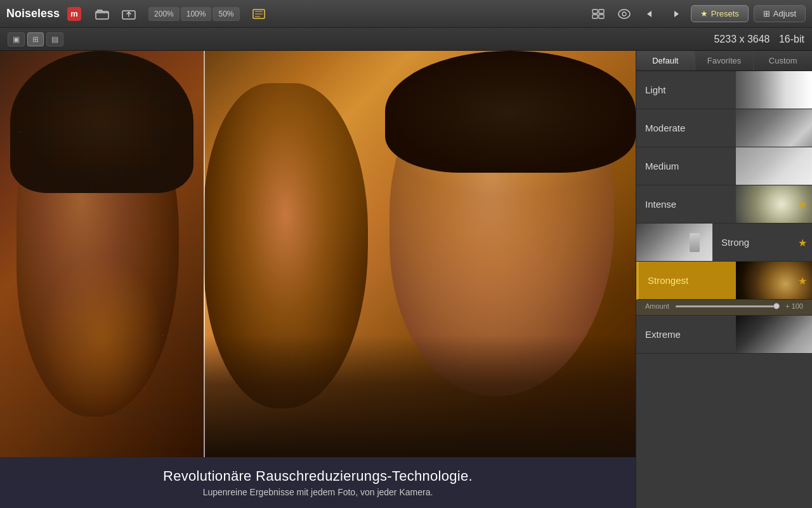 Image resolution: width=812 pixels, height=508 pixels. I want to click on preset-name-light: Light, so click(651, 90).